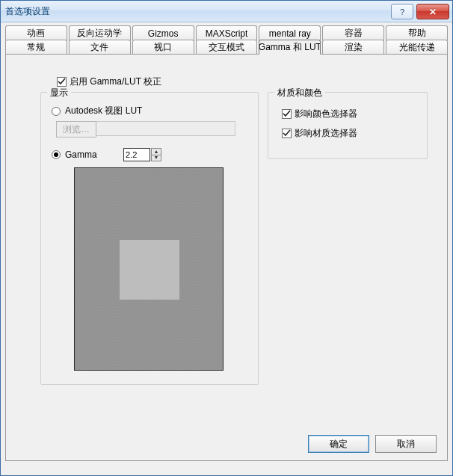  What do you see at coordinates (300, 93) in the screenshot?
I see `group-material-legend: 材质和颜色` at bounding box center [300, 93].